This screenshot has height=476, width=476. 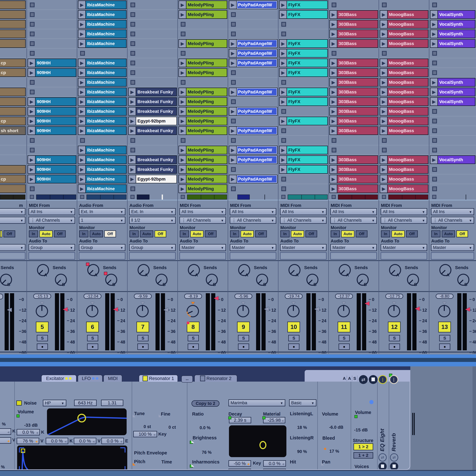 What do you see at coordinates (143, 327) in the screenshot?
I see `track-activator-number: 7` at bounding box center [143, 327].